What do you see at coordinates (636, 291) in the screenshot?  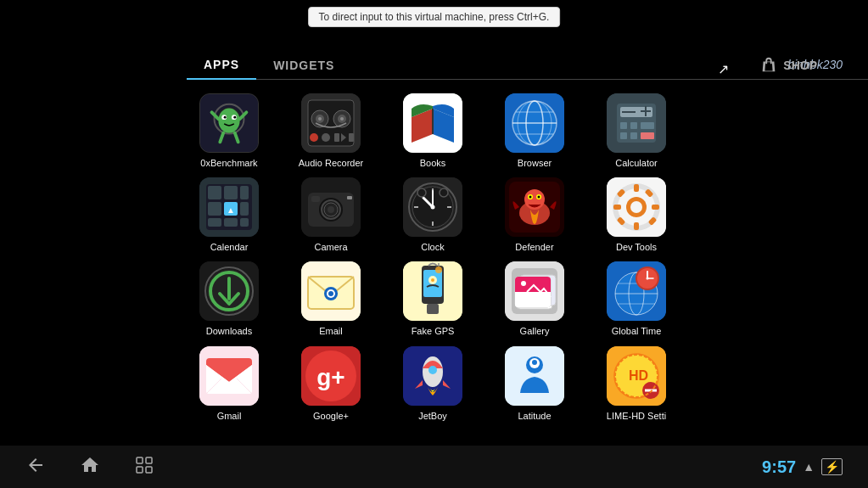 I see `app-icon-globaltime` at bounding box center [636, 291].